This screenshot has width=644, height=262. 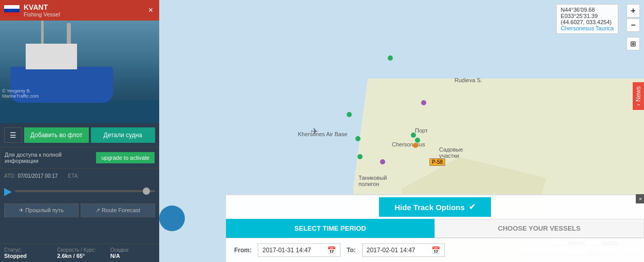 What do you see at coordinates (314, 132) in the screenshot?
I see `airport-icon: ✈` at bounding box center [314, 132].